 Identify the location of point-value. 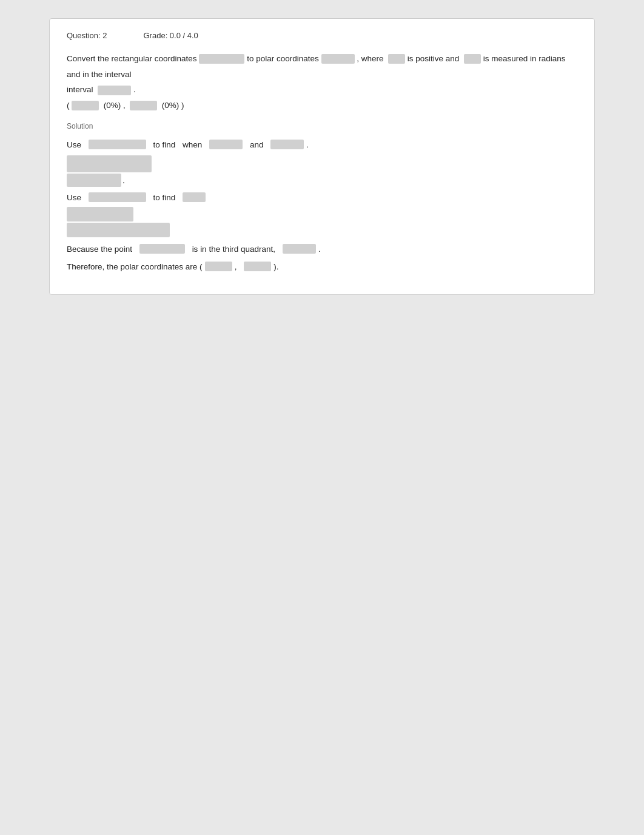
(163, 249).